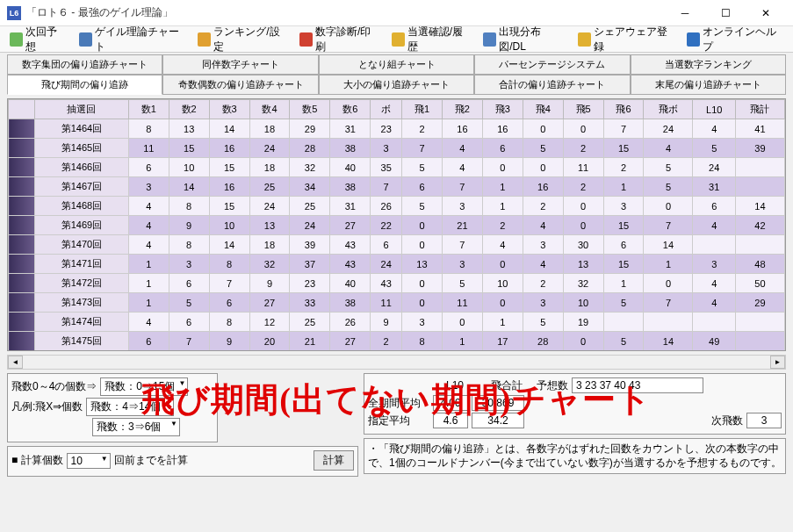 The width and height of the screenshot is (793, 532). Describe the element at coordinates (552, 386) in the screenshot. I see `prediction-label: 予想数` at that location.